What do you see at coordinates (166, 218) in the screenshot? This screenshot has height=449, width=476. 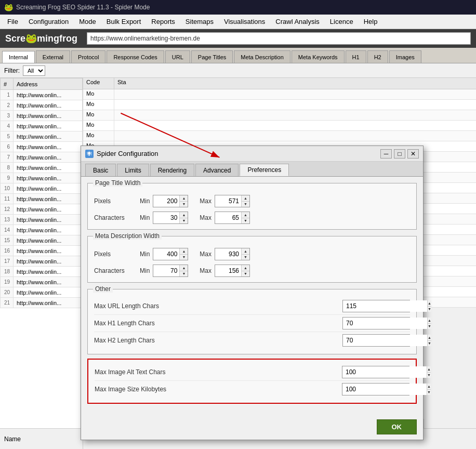 I see `chars-min-input` at bounding box center [166, 218].